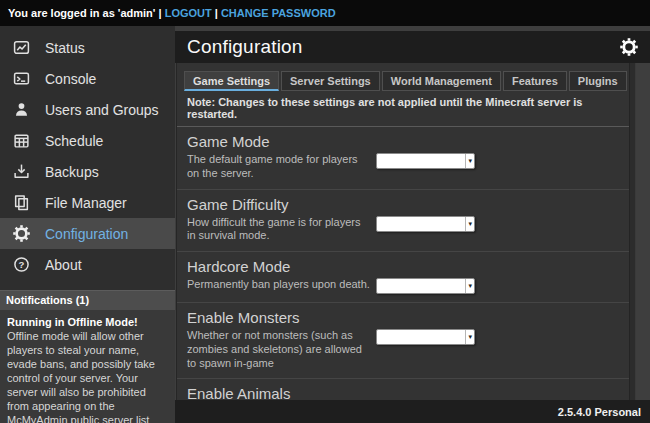  I want to click on topbar: You are logged in as 'admin' | LOGOUT | …, so click(325, 13).